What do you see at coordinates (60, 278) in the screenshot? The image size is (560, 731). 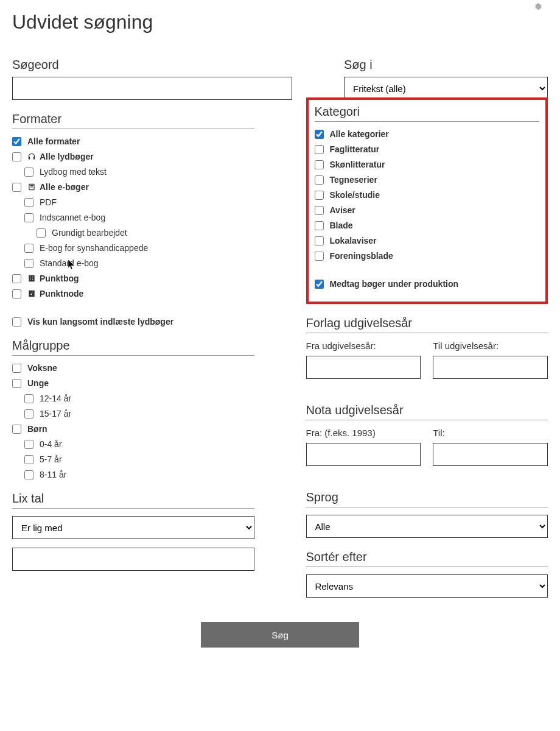 I see `checkbox-label: Punktbog` at bounding box center [60, 278].